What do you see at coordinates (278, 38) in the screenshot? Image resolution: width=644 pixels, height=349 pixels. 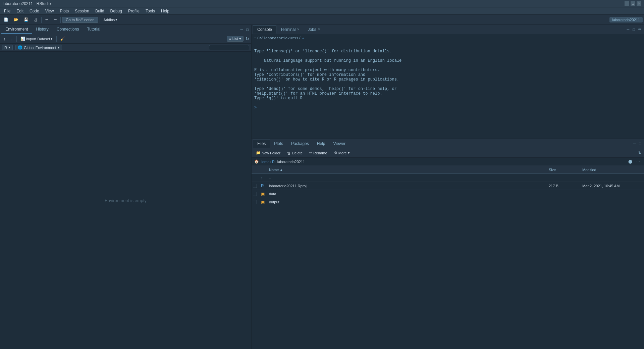 I see `console-path-text: ~/R/laboratorio20211/` at bounding box center [278, 38].